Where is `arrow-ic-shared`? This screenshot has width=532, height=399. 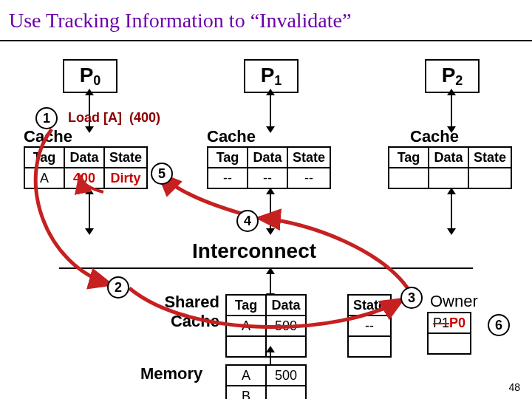 arrow-ic-shared is located at coordinates (270, 284).